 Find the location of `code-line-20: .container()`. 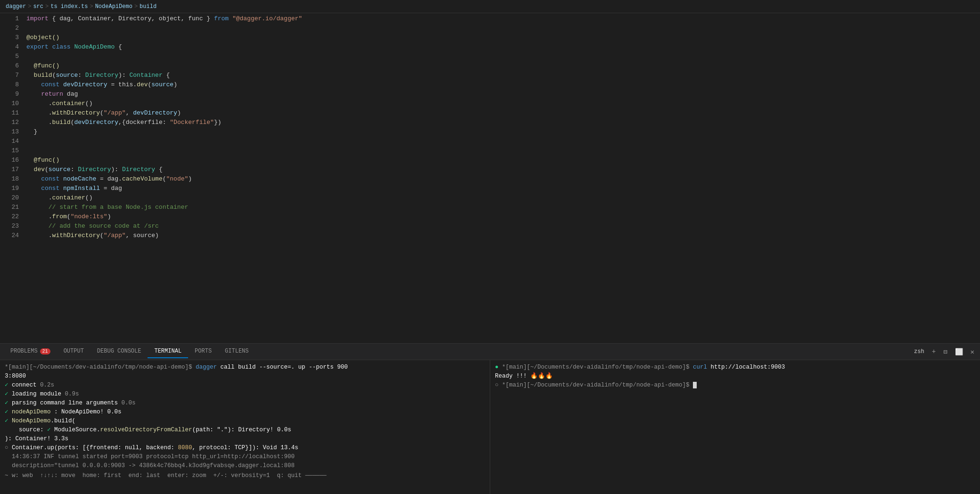

code-line-20: .container() is located at coordinates (502, 198).